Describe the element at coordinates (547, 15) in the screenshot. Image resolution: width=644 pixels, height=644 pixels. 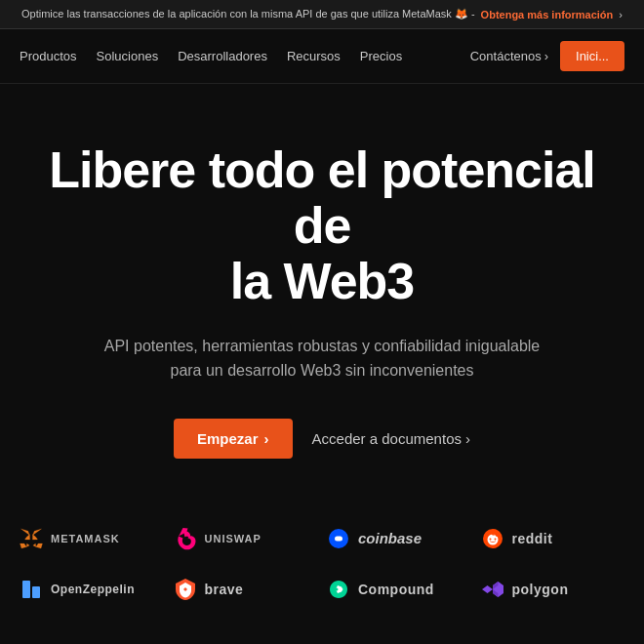
I see `banner-link: Obtenga más información` at that location.